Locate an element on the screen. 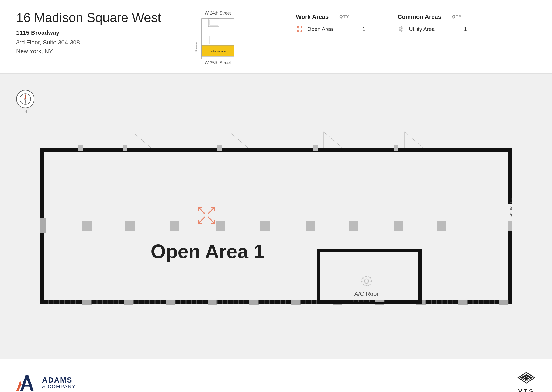  adams-text: ADAMS & COMPANY is located at coordinates (59, 383).